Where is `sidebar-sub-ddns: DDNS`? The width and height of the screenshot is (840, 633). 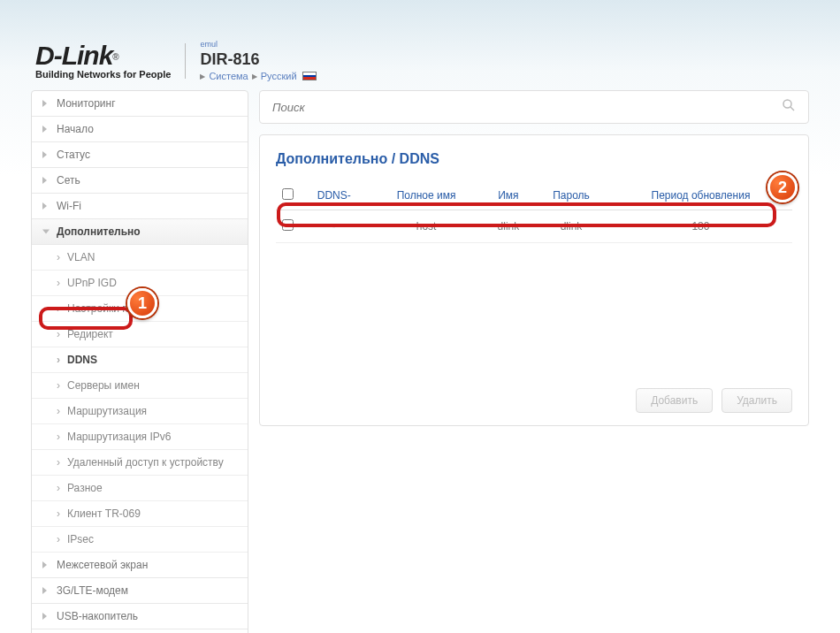
sidebar-sub-ddns: DDNS is located at coordinates (140, 361).